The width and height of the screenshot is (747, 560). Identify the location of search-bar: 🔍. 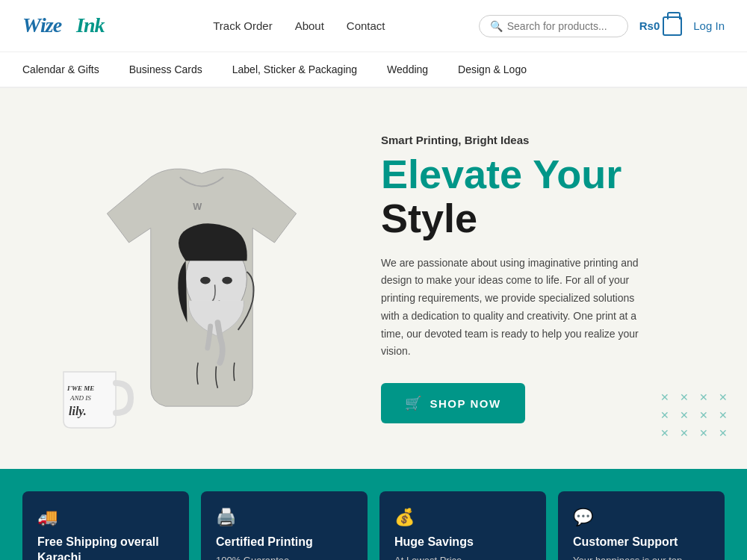
(554, 26).